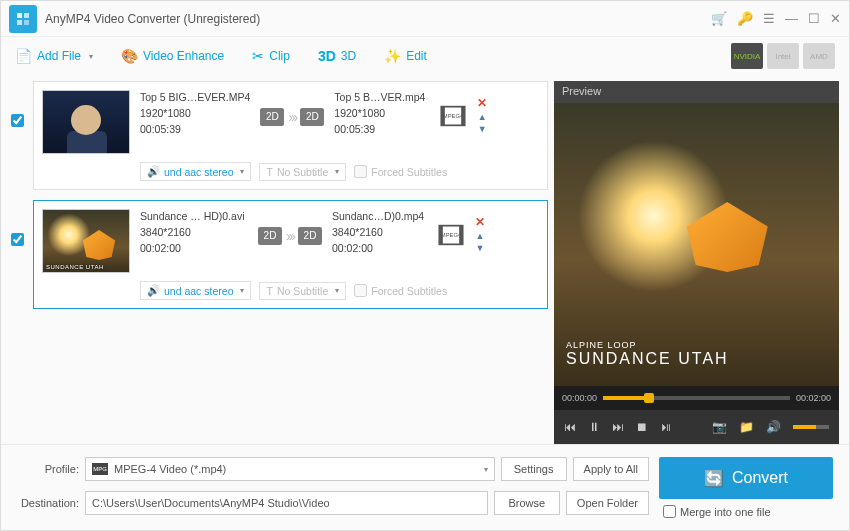 This screenshot has width=850, height=531. I want to click on app-logo-icon, so click(23, 19).